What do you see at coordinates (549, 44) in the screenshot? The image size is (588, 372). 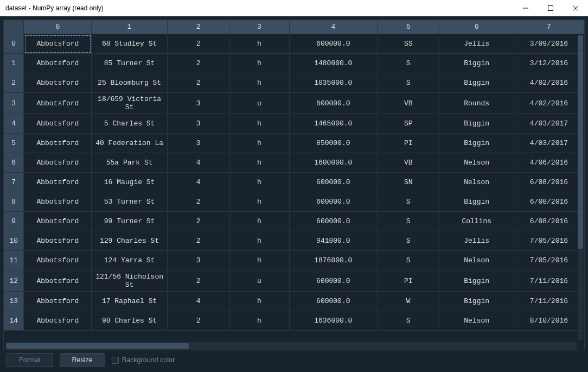 I see `grid-cell: 3/09/2016` at bounding box center [549, 44].